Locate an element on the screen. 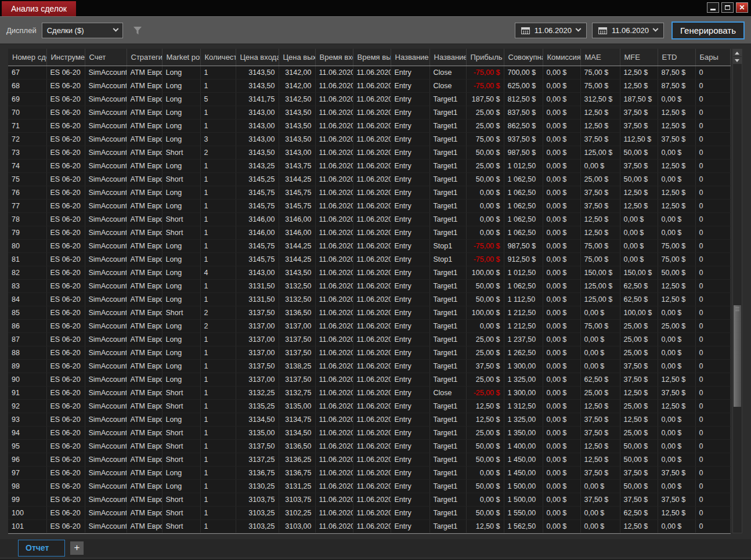 The height and width of the screenshot is (560, 751). tab-report: Отчет is located at coordinates (42, 548).